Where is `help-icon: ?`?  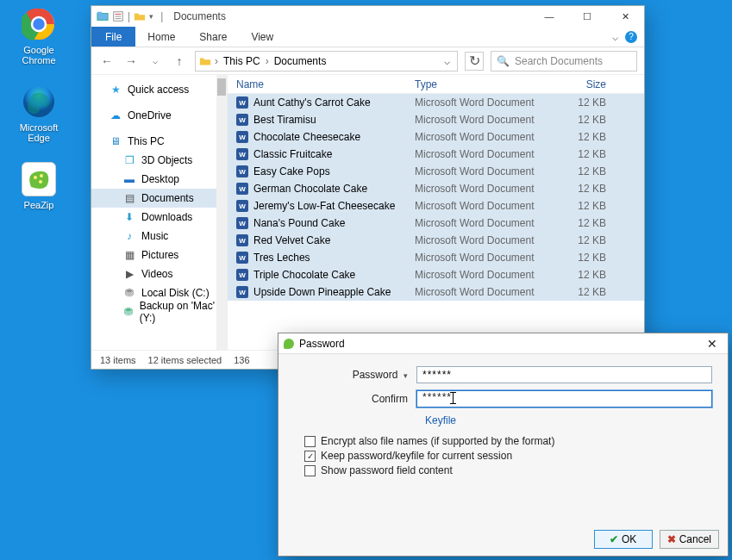
help-icon: ? is located at coordinates (631, 37).